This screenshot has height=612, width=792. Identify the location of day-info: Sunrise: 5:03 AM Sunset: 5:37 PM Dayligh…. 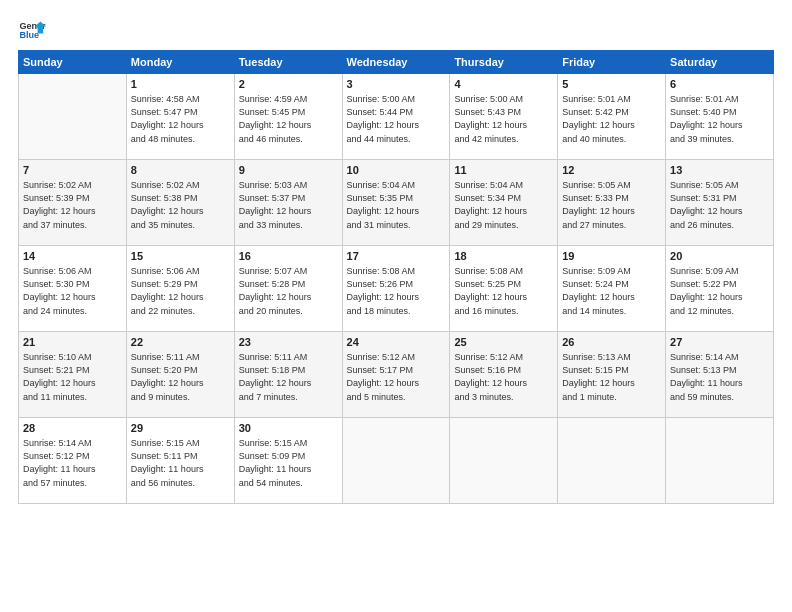
(288, 205).